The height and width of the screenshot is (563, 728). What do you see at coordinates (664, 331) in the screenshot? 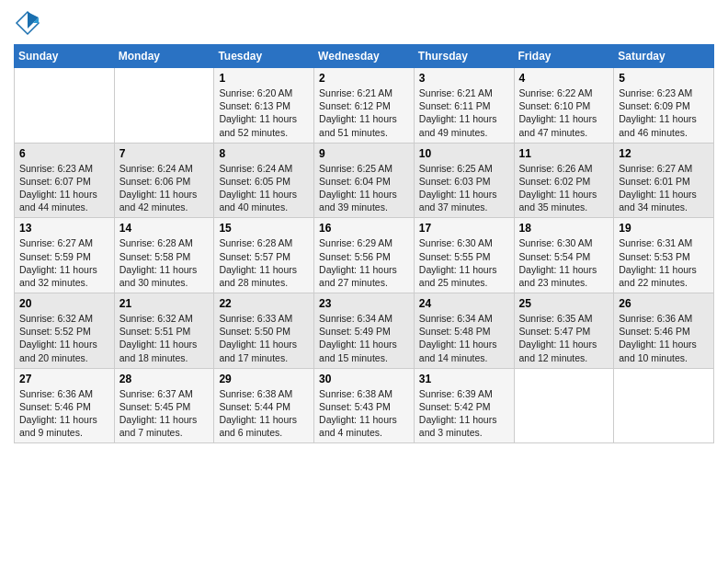
I see `calendar-cell: 26Sunrise: 6:36 AMSunset: 5:46 PMDayligh…` at bounding box center [664, 331].